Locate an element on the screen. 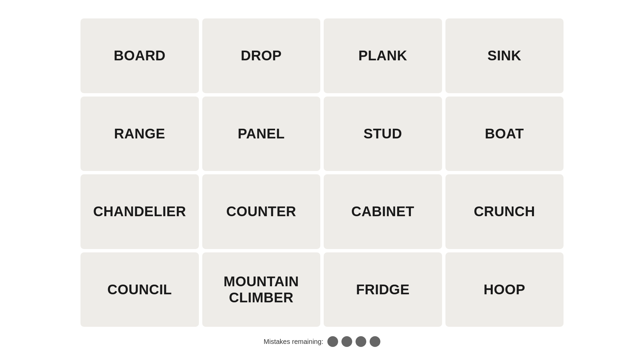  word-card-plank: PLANK is located at coordinates (383, 56).